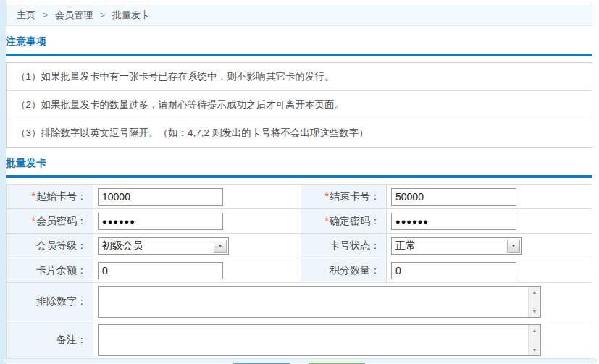 This screenshot has height=364, width=599. What do you see at coordinates (161, 271) in the screenshot?
I see `card-balance-input` at bounding box center [161, 271].